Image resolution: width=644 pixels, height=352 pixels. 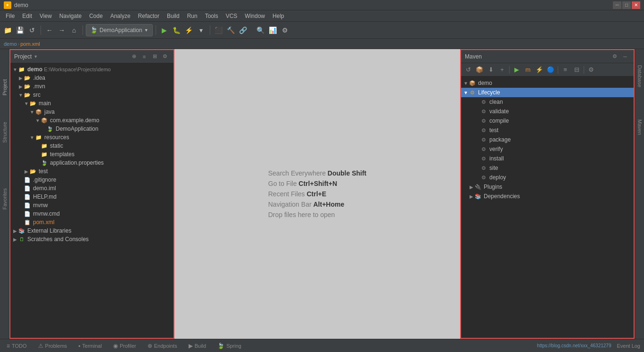 What do you see at coordinates (517, 70) in the screenshot?
I see `maven-run-button: ▶` at bounding box center [517, 70].